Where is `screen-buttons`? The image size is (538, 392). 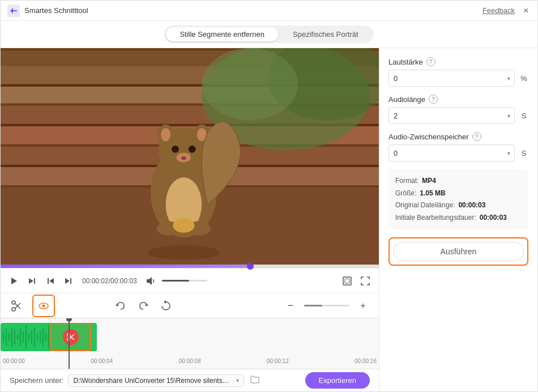
screen-buttons is located at coordinates (356, 281).